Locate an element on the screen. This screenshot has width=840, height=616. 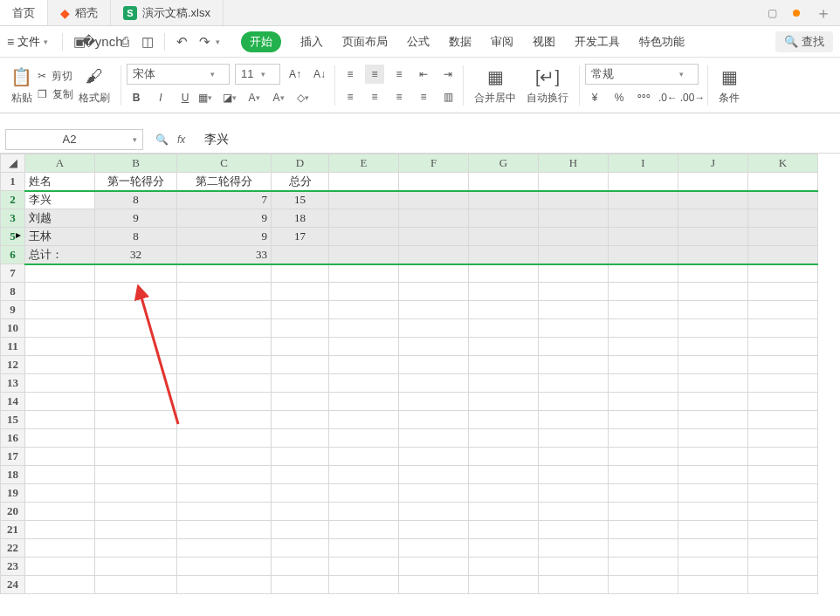
col-header: H is located at coordinates (574, 164).